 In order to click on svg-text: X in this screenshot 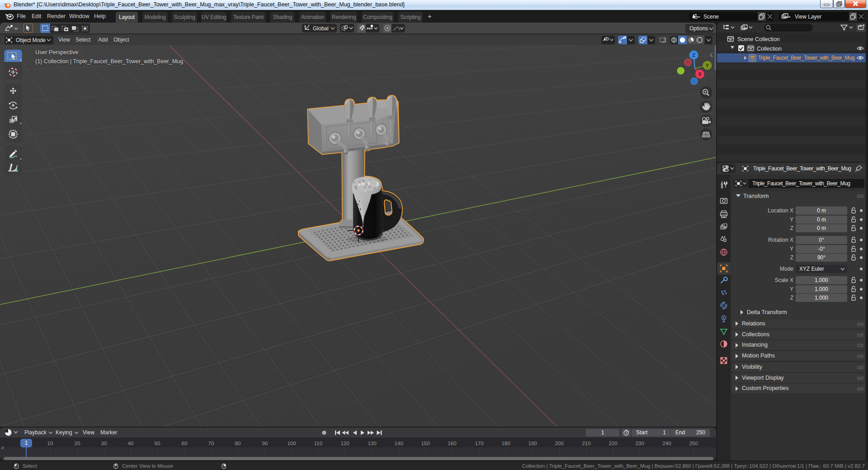, I will do `click(700, 74)`.